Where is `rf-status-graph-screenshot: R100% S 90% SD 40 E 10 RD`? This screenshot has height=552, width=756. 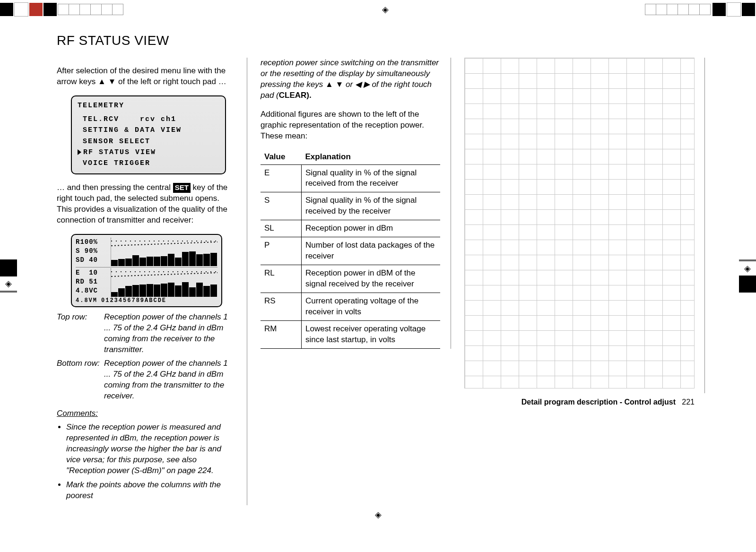 rf-status-graph-screenshot: R100% S 90% SD 40 E 10 RD is located at coordinates (147, 270).